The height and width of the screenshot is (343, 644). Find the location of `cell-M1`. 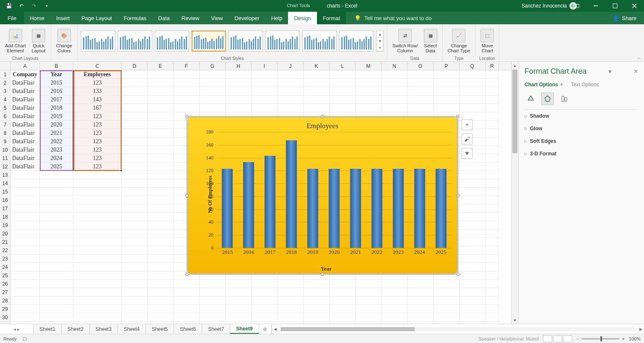

cell-M1 is located at coordinates (369, 75).